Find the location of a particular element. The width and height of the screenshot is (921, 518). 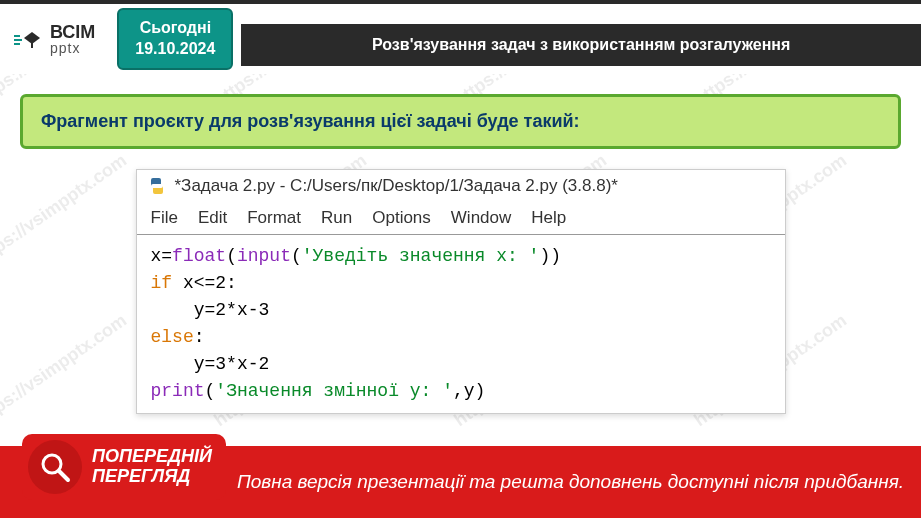

code-line-5: y=3*x-2 is located at coordinates (461, 364).